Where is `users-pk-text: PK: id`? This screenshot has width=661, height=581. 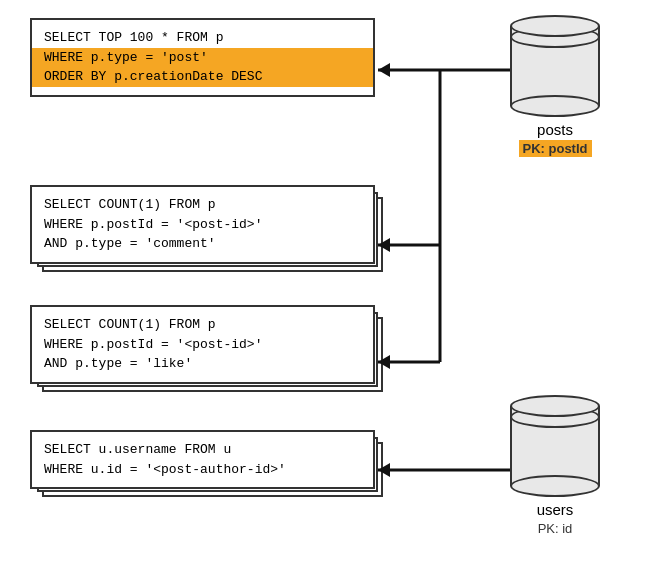 users-pk-text: PK: id is located at coordinates (556, 528).